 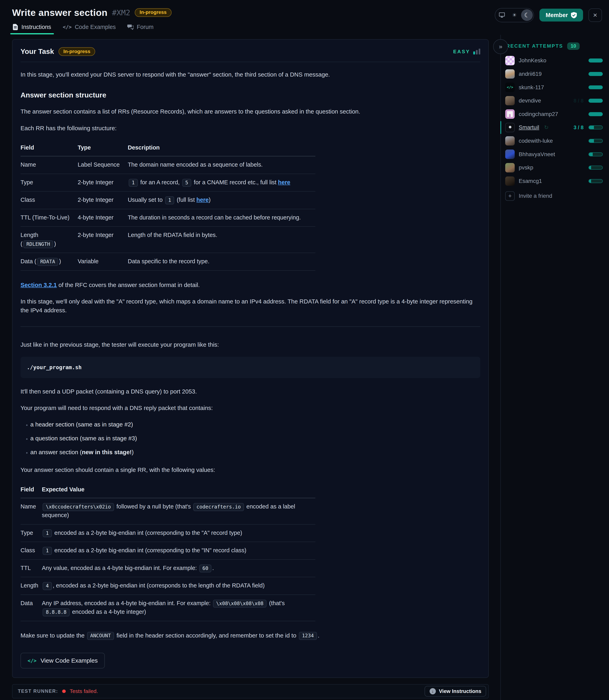 I want to click on paragraph: Each RR has the following structure:, so click(x=250, y=128).